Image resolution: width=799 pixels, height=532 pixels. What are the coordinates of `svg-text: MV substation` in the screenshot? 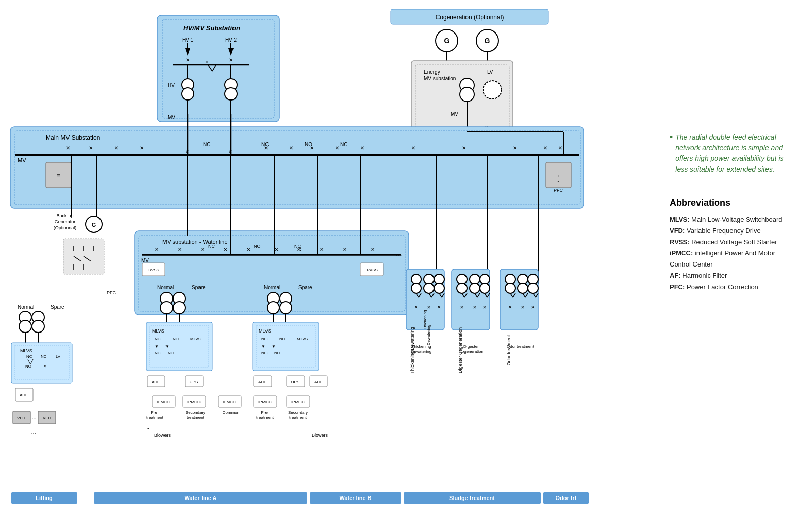 It's located at (440, 78).